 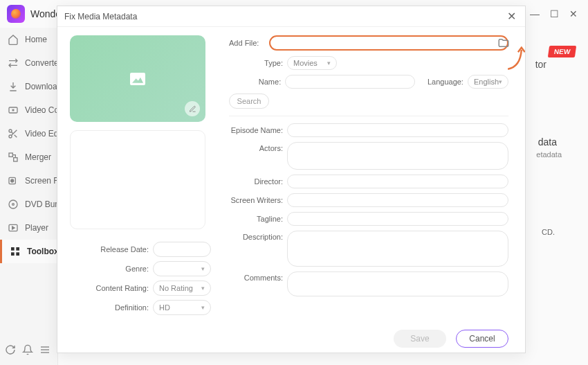 What do you see at coordinates (398, 249) in the screenshot?
I see `description-input` at bounding box center [398, 249].